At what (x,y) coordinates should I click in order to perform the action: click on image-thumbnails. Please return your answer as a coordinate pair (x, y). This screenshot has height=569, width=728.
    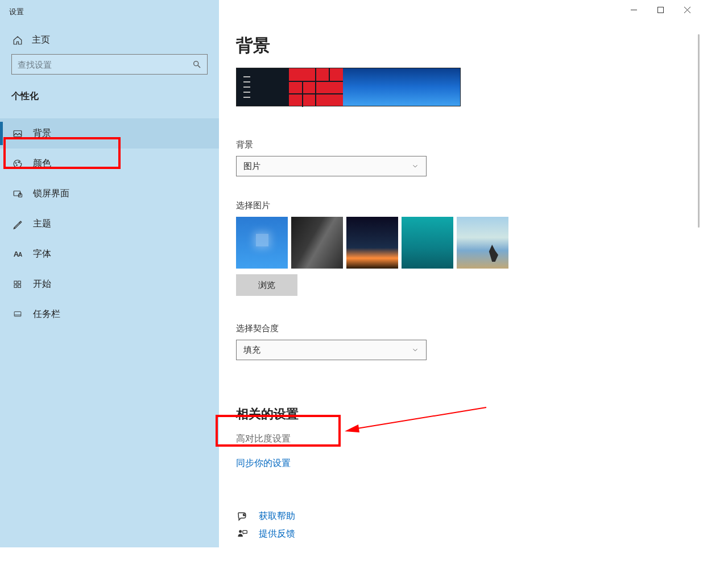
    Looking at the image, I should click on (460, 242).